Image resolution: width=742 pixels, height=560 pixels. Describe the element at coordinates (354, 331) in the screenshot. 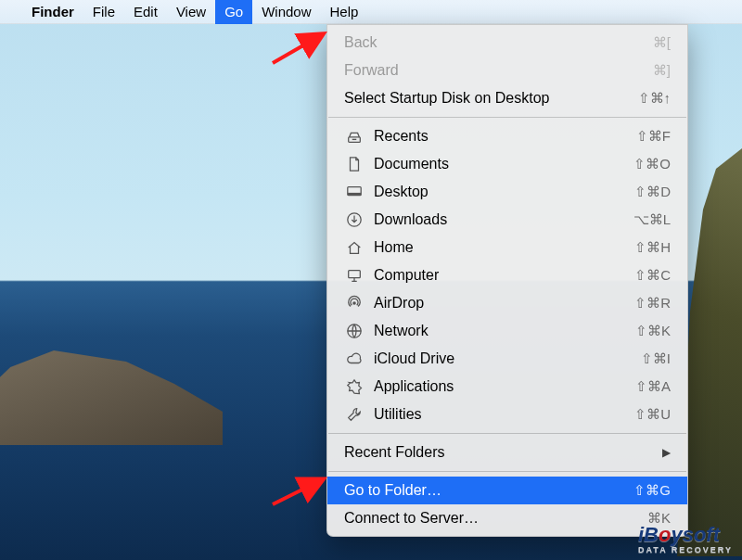

I see `network-icon` at that location.